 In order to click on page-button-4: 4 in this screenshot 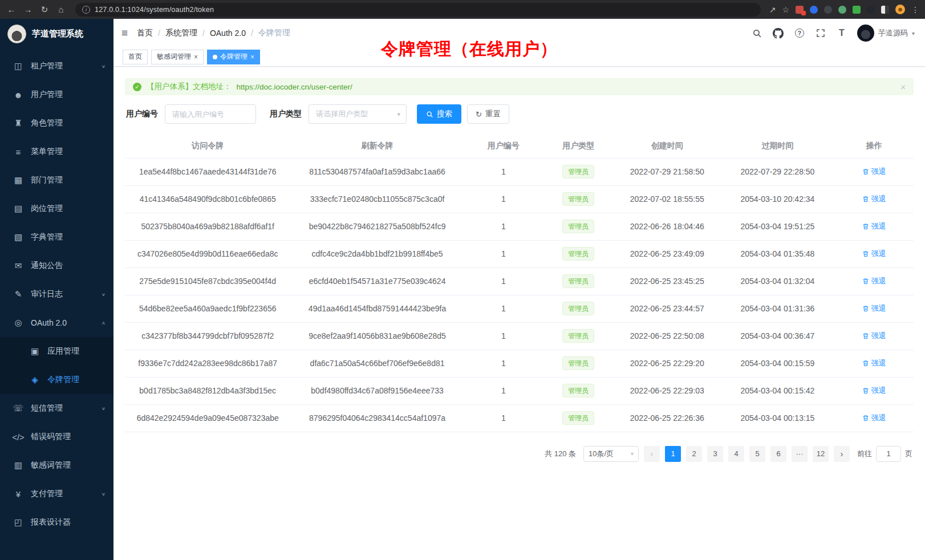, I will do `click(736, 454)`.